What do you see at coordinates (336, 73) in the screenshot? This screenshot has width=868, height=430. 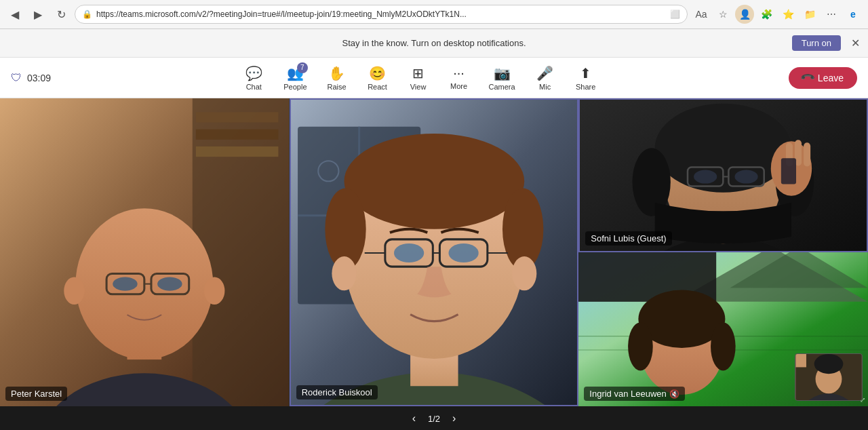 I see `raise-icon: ✋` at bounding box center [336, 73].